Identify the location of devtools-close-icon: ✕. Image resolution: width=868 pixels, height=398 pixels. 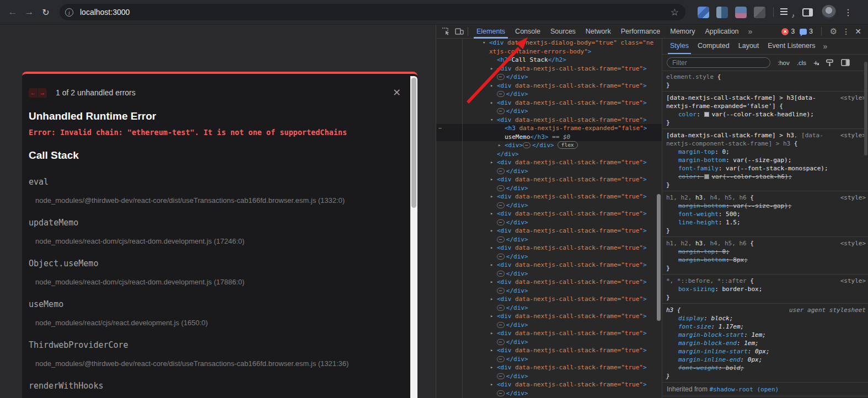
(859, 31).